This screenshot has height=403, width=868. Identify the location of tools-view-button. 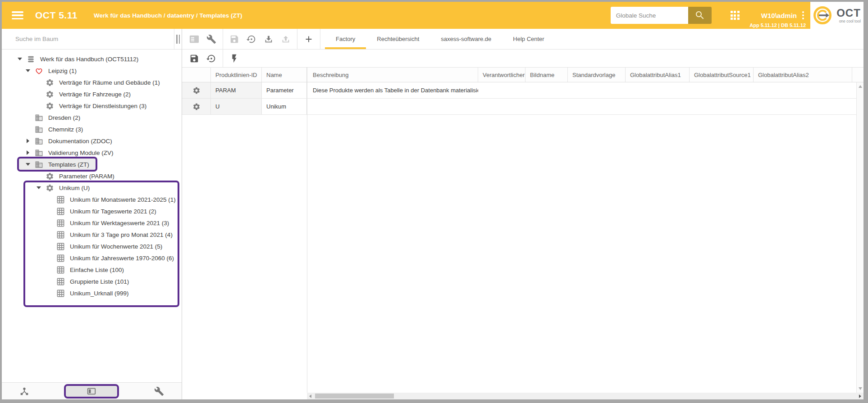
(159, 391).